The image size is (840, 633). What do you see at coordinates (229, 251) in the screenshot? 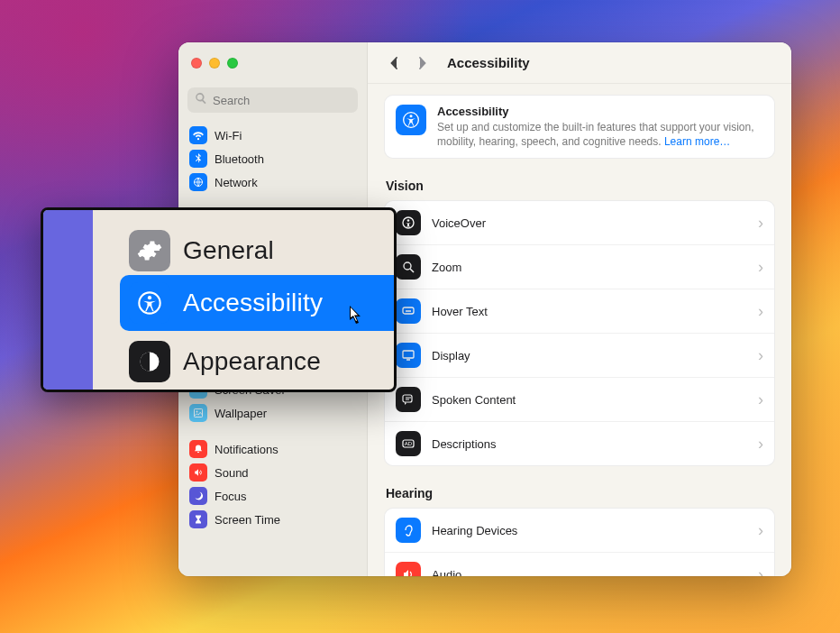
I see `mag-label: General` at bounding box center [229, 251].